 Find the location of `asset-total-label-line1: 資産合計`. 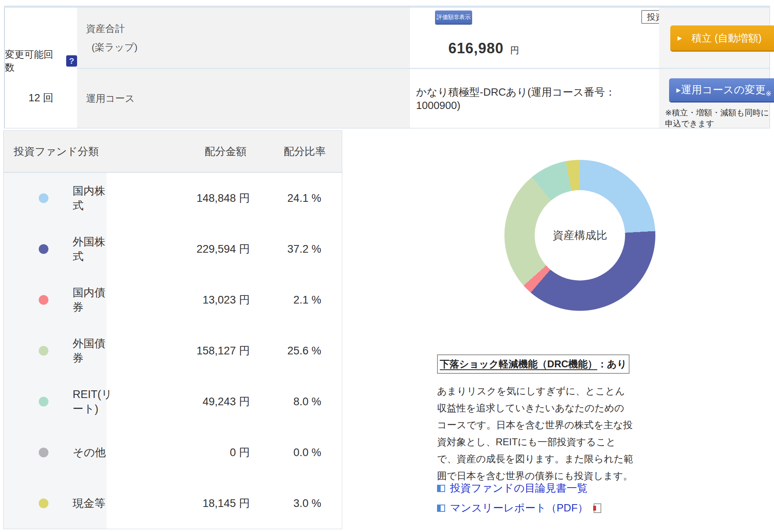

asset-total-label-line1: 資産合計 is located at coordinates (248, 29).